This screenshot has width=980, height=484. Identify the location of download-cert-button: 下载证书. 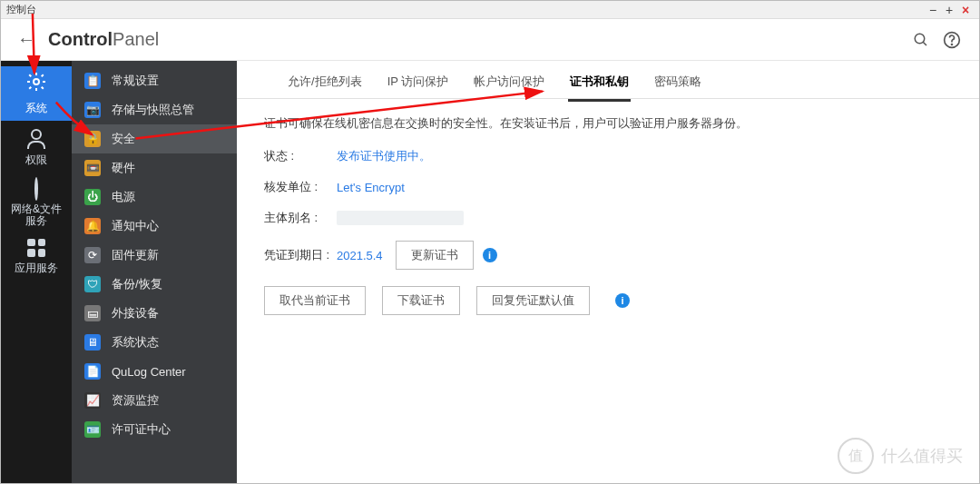
(421, 301).